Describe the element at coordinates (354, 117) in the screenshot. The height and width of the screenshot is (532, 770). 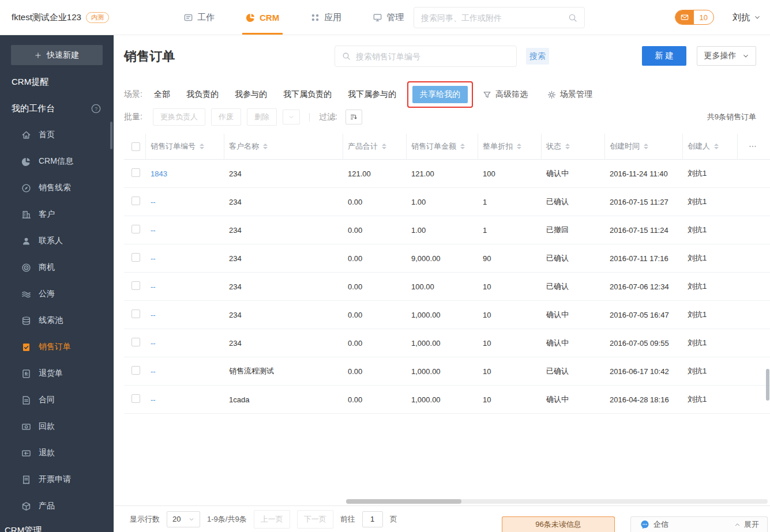
I see `filter-button` at that location.